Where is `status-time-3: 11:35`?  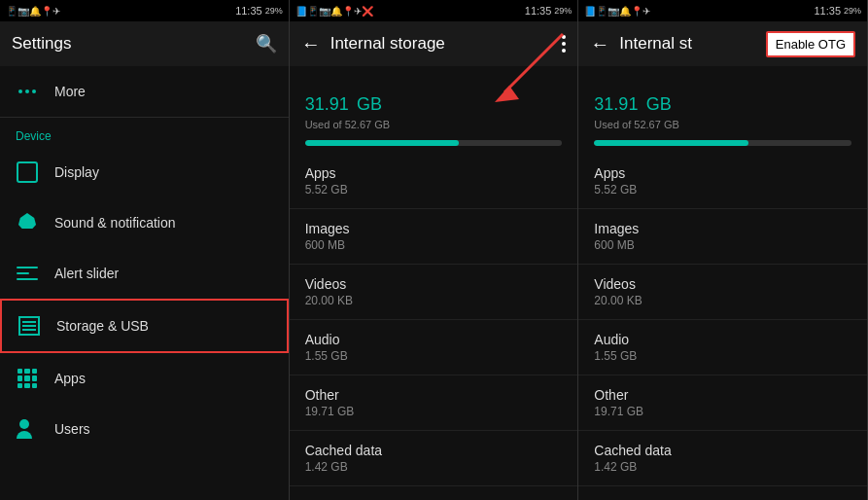
status-time-3: 11:35 is located at coordinates (827, 11).